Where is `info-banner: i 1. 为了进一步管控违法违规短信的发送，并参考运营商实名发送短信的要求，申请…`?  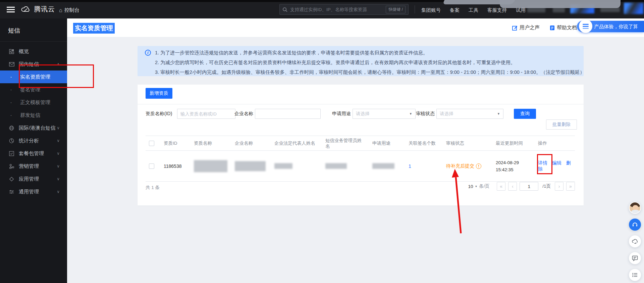 info-banner: i 1. 为了进一步管控违法违规短信的发送，并参考运营商实名发送短信的要求，申请… is located at coordinates (361, 61).